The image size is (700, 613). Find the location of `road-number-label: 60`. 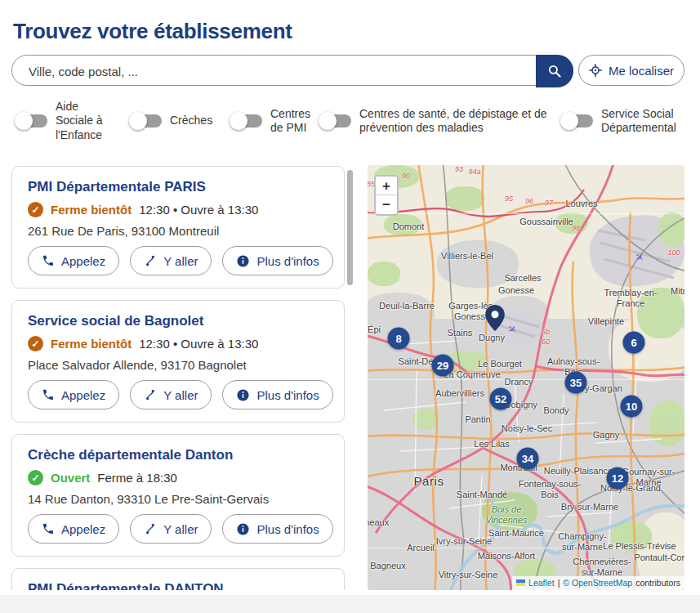

road-number-label: 60 is located at coordinates (546, 342).